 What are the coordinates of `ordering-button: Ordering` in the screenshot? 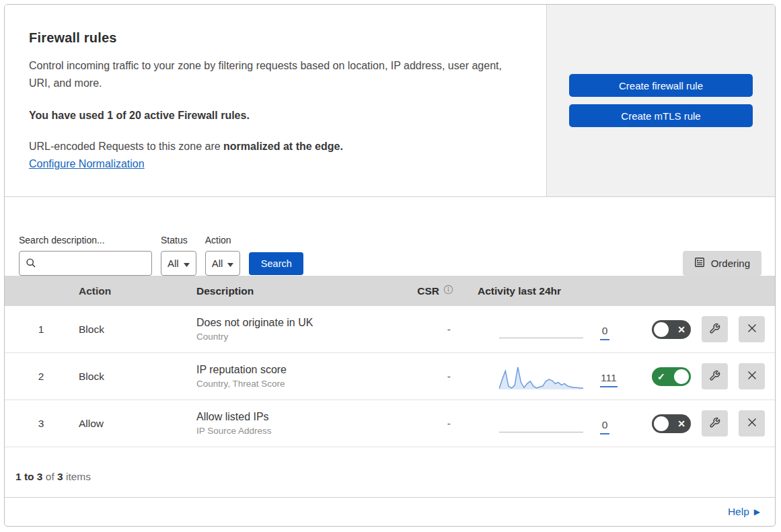 It's located at (722, 264).